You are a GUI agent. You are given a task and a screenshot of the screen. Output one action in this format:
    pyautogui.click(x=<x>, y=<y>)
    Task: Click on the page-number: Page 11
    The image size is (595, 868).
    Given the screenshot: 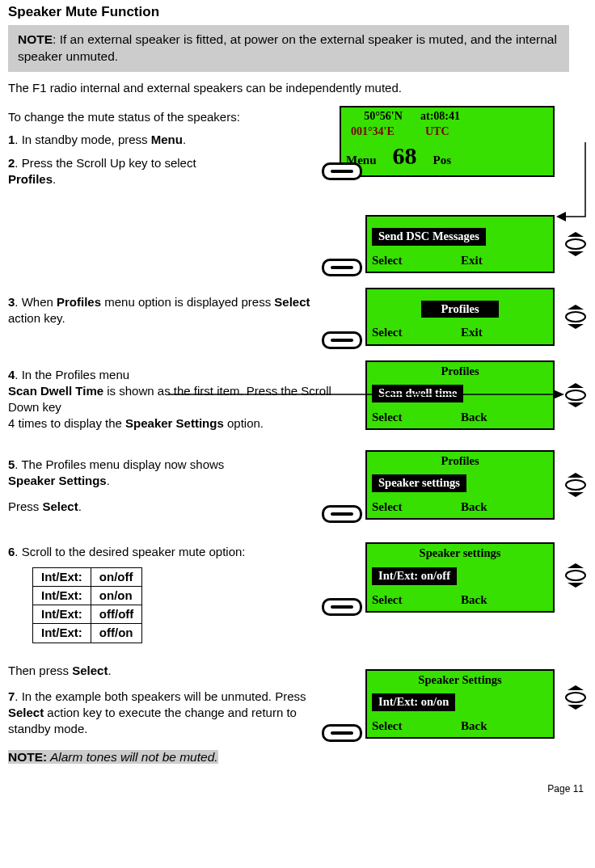 What is the action you would take?
    pyautogui.click(x=298, y=789)
    